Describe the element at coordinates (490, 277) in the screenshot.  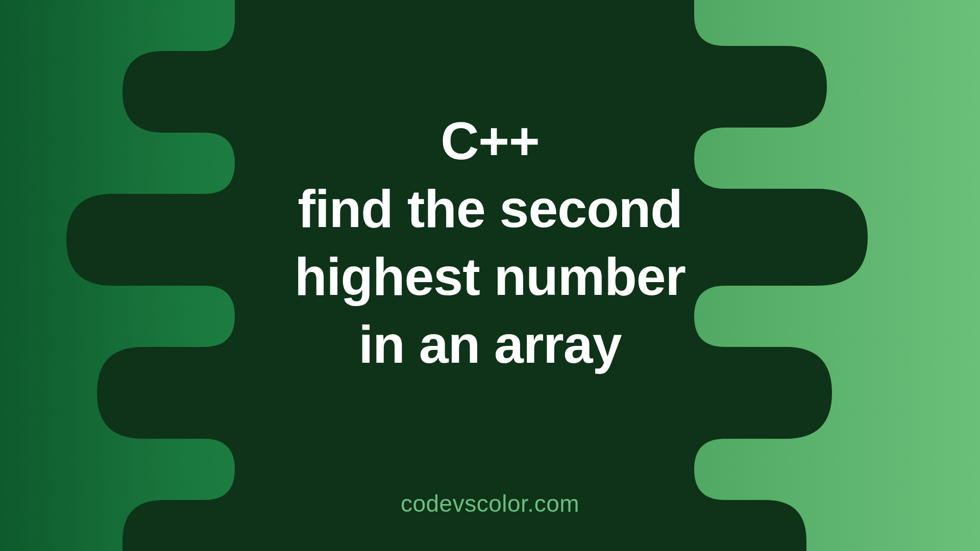
I see `title-line-3: highest number` at that location.